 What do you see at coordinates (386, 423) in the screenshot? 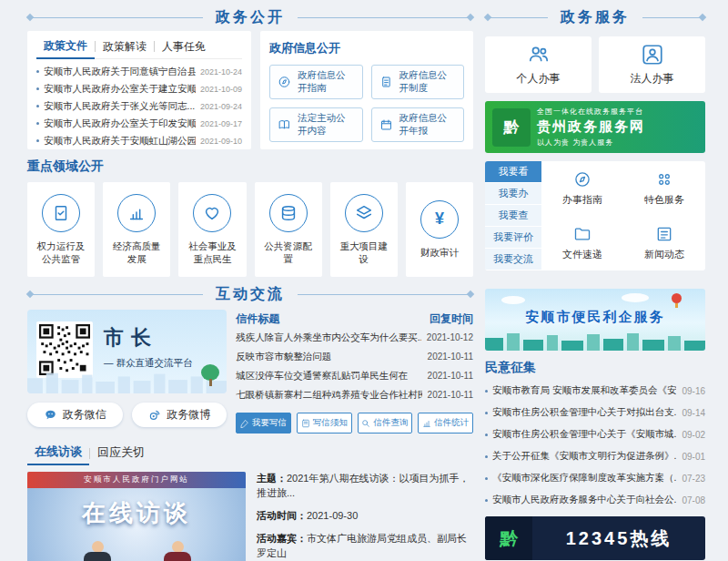
I see `letter-query-button: 信件查询` at bounding box center [386, 423].